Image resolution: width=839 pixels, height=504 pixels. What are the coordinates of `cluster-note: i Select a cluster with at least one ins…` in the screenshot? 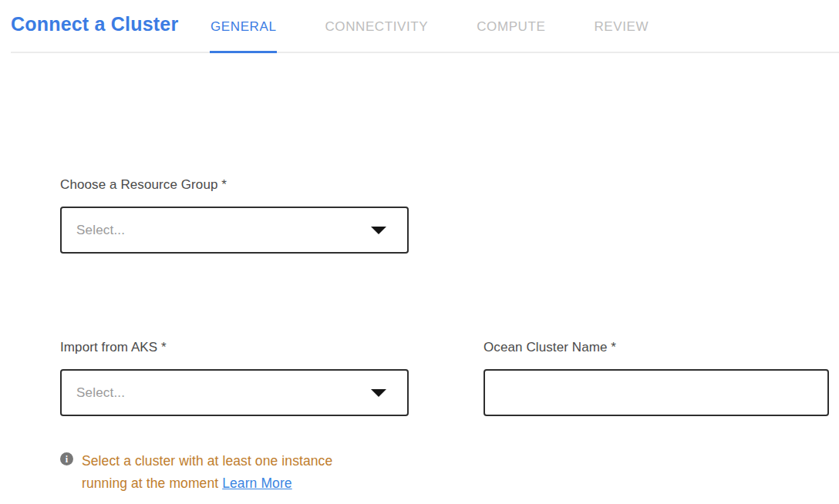 It's located at (214, 472).